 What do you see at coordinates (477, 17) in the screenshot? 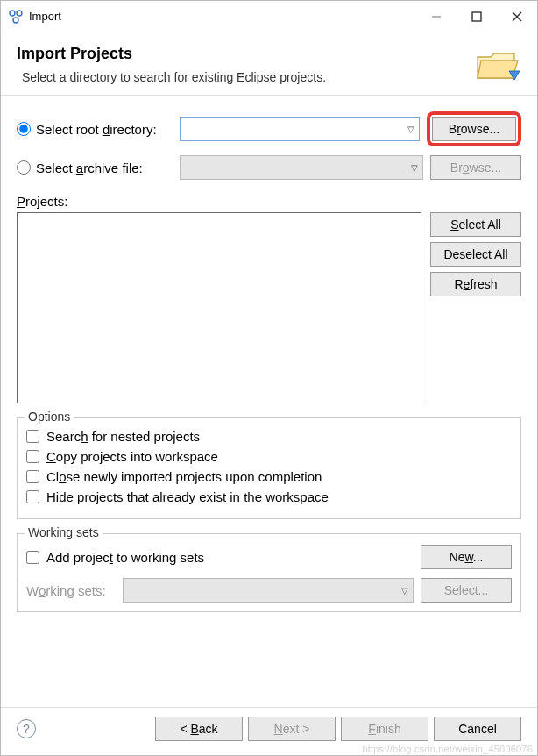
I see `maximize-button` at bounding box center [477, 17].